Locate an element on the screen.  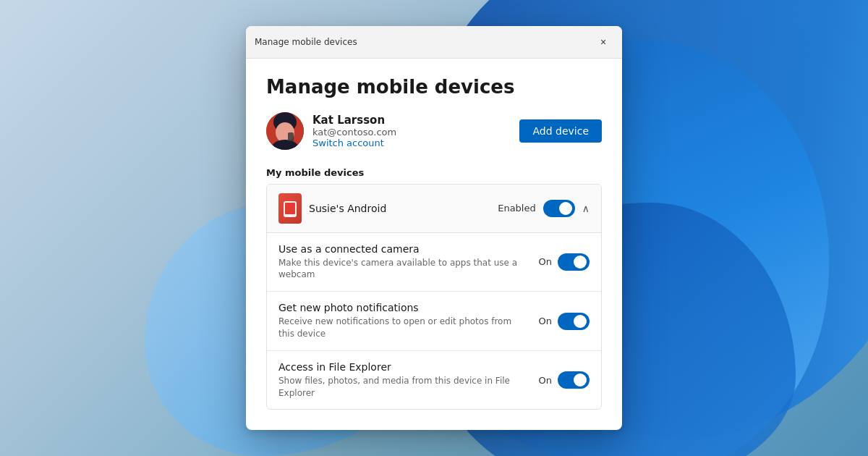
setting-row: Use as a connected camera Make this devi… is located at coordinates (434, 263).